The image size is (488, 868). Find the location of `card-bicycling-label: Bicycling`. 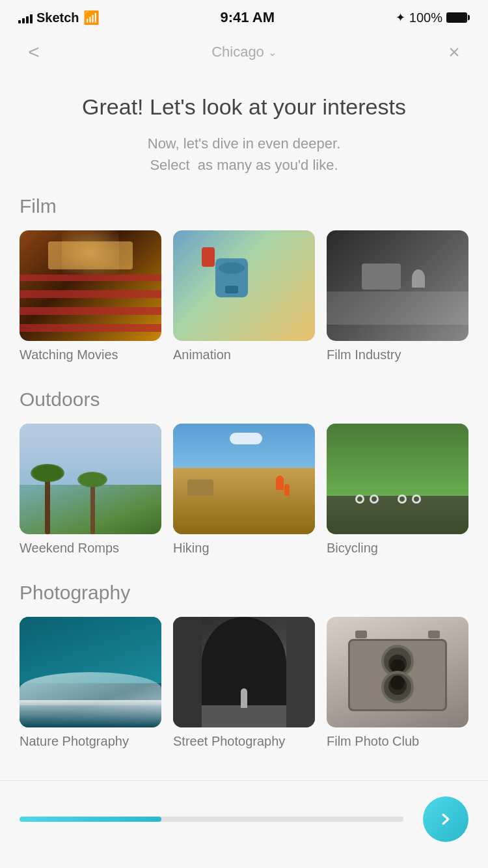

card-bicycling-label: Bicycling is located at coordinates (398, 548).